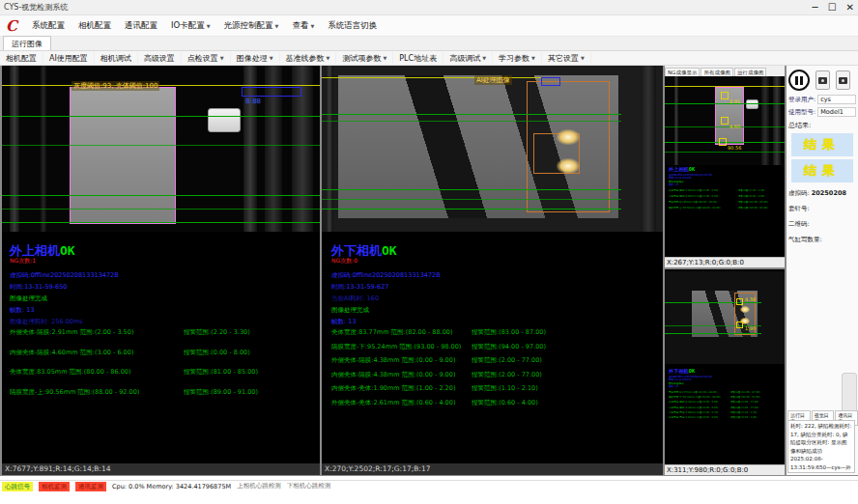 The width and height of the screenshot is (858, 504). Describe the element at coordinates (220, 392) in the screenshot. I see `alarm-range: 报警范围:(89.00 - 91.00)` at that location.